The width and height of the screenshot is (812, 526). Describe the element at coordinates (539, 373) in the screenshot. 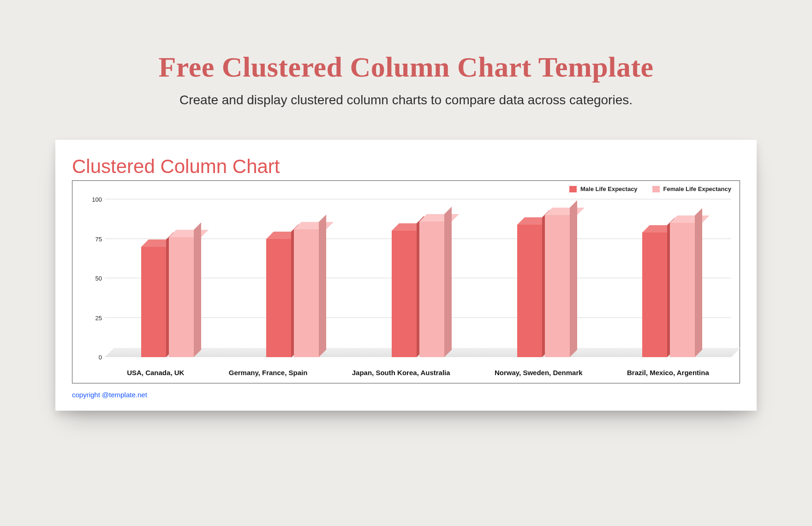

I see `x-tick-label: Norway, Sweden, Denmark` at that location.